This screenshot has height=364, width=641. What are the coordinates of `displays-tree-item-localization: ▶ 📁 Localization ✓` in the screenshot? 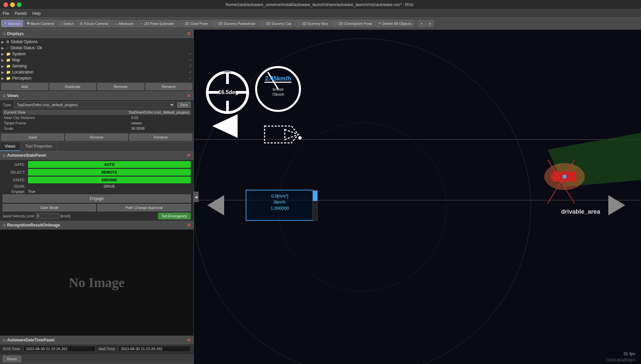 It's located at (97, 72).